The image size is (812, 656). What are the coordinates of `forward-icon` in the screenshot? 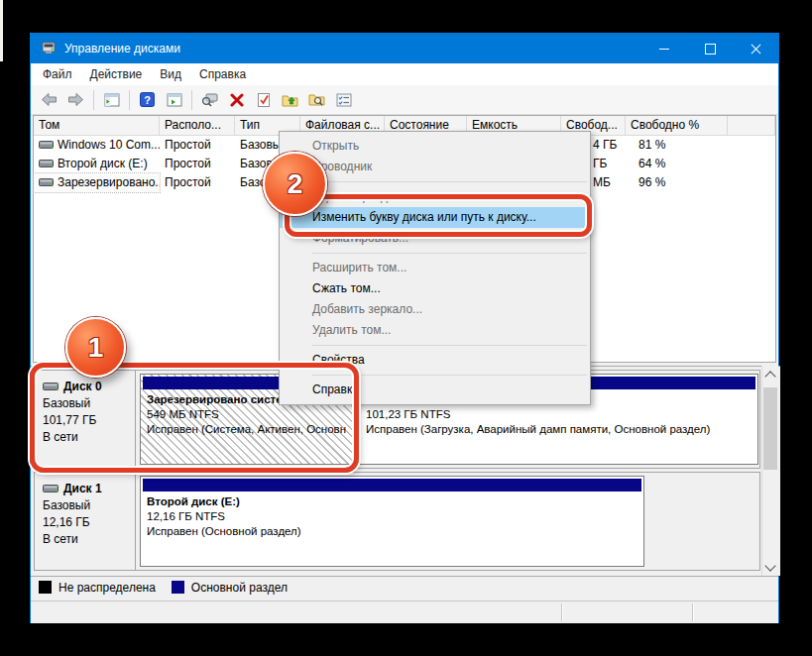 It's located at (75, 100).